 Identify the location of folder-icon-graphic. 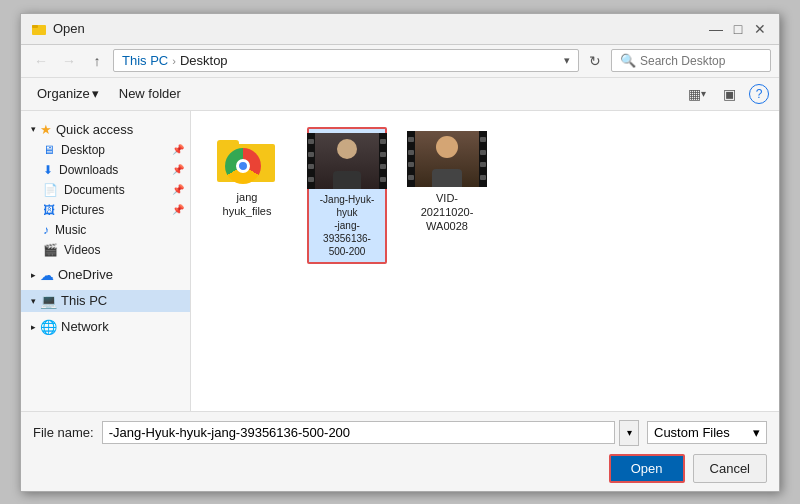
(247, 158).